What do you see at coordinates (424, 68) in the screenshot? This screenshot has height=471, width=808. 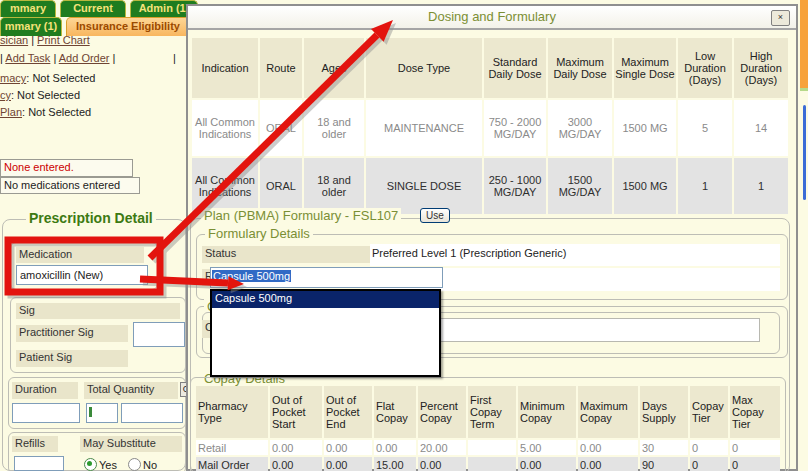 I see `column-header: Dose Type` at bounding box center [424, 68].